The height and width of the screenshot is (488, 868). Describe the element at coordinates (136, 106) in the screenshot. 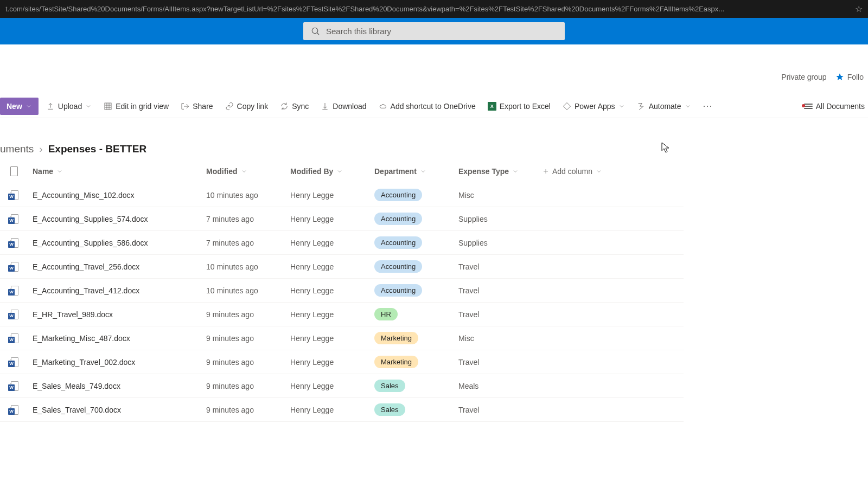

I see `edit-grid-button: Edit in grid view` at that location.